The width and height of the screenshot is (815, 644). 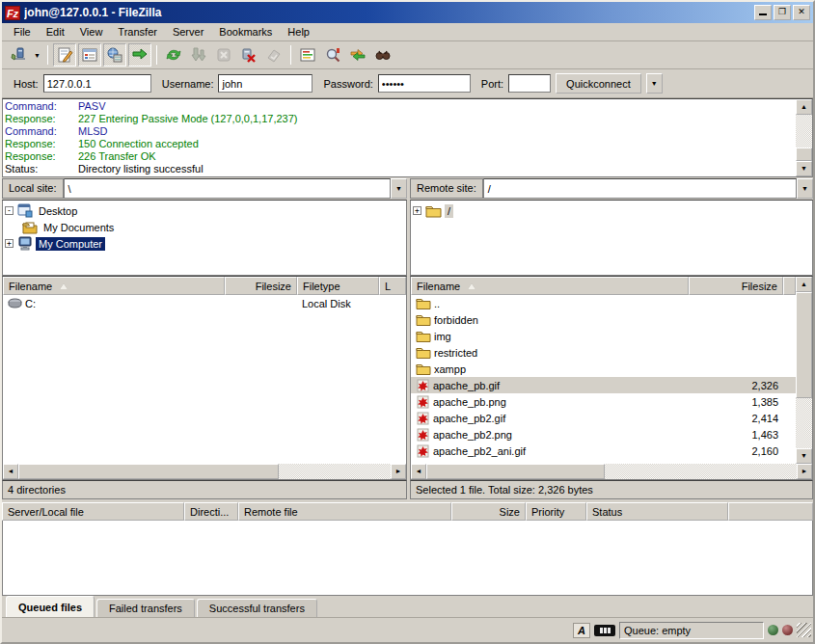 I want to click on synchronized-browsing-button, so click(x=358, y=55).